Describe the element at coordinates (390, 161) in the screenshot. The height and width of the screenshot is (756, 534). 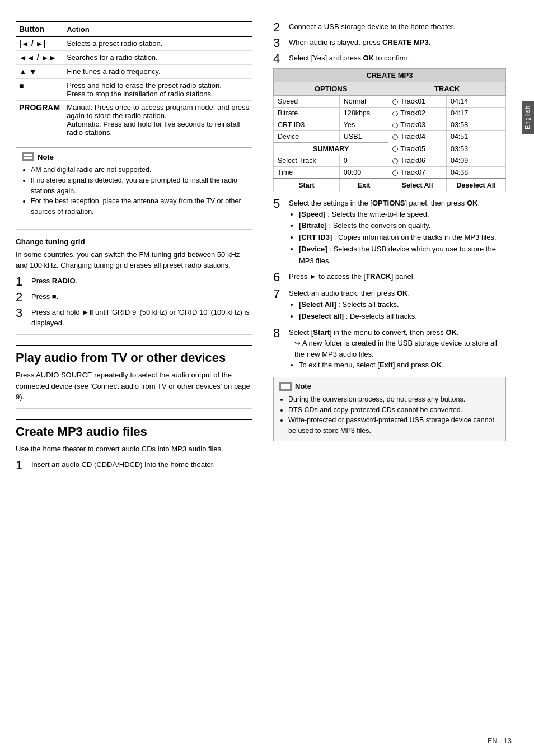
I see `table-row: Select Track0Track0604:09` at that location.